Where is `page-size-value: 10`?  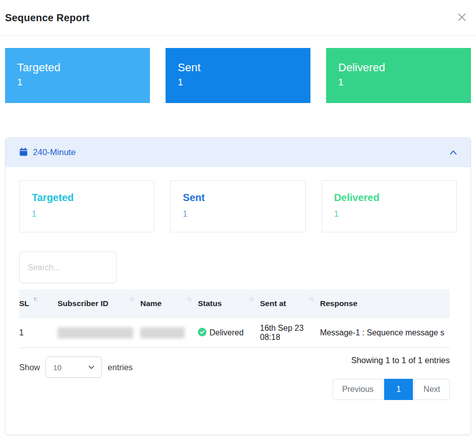
page-size-value: 10 is located at coordinates (58, 368).